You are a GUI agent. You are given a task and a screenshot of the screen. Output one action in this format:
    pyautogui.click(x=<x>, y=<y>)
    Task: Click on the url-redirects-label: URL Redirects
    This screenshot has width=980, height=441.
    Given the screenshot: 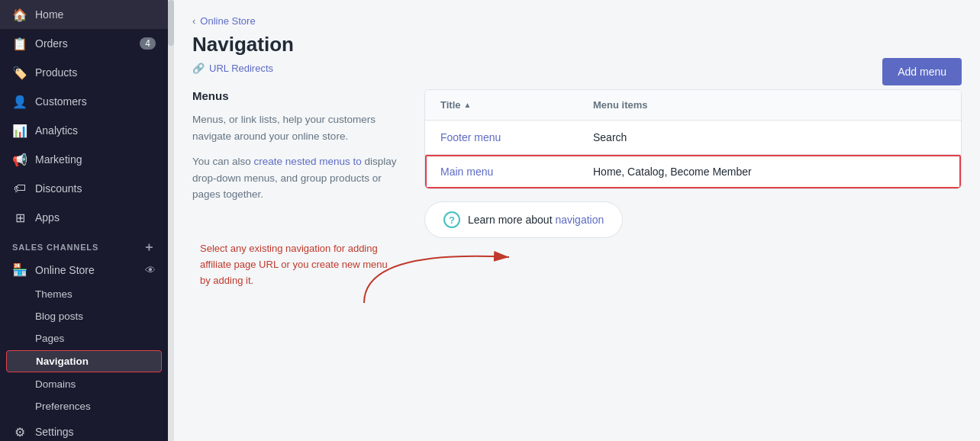 What is the action you would take?
    pyautogui.click(x=241, y=69)
    